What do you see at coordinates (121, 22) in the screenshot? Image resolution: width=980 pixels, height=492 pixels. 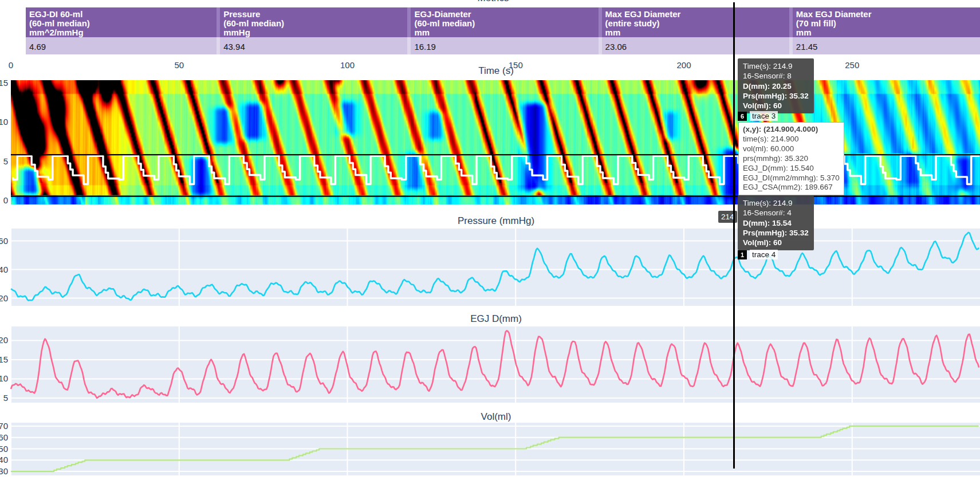 I see `metrics-header-cell: EGJ-DI 60-ml(60-ml median)mm^2/mmHg` at bounding box center [121, 22].